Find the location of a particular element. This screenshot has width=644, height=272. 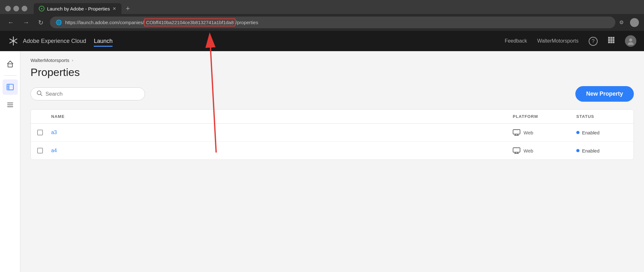

row-platform-a4: Web is located at coordinates (545, 151).